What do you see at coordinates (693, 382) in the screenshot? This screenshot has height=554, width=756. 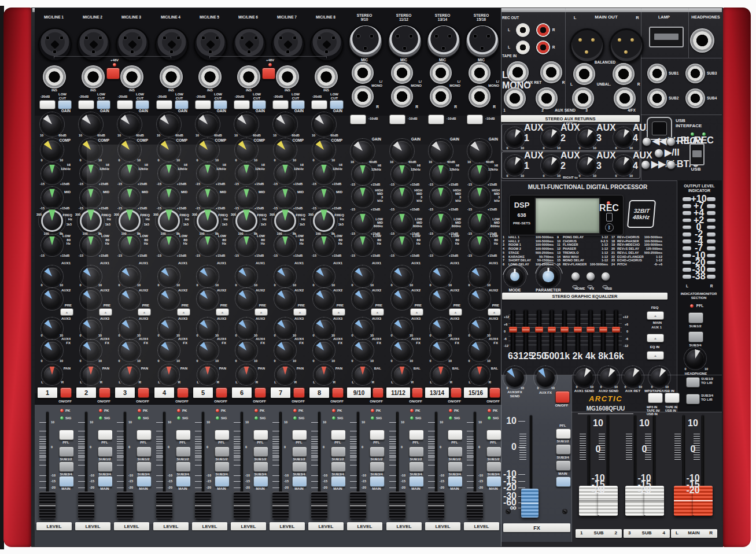 I see `sub12-to-lr-button` at bounding box center [693, 382].